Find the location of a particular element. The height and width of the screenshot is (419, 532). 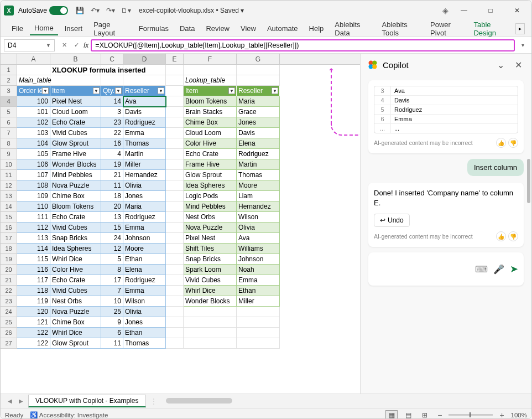

cell-orderid: 117 is located at coordinates (34, 280).